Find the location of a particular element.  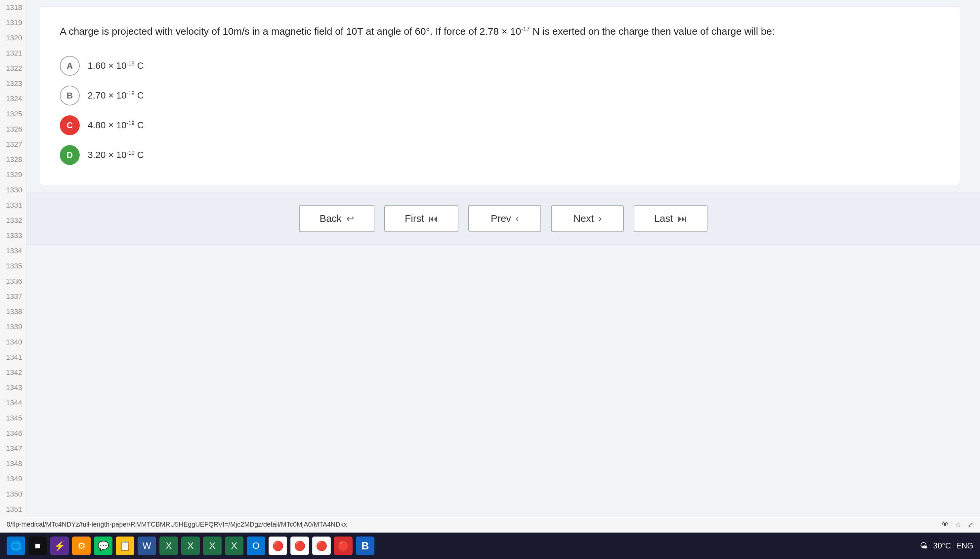

taskbar-chrome4-icon: 🔴 is located at coordinates (343, 546).